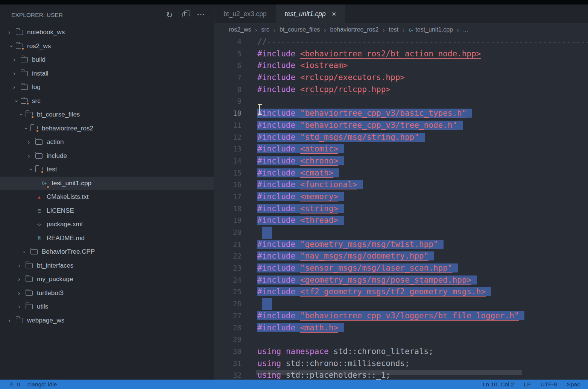 The image size is (588, 389). I want to click on line-number: 23, so click(228, 268).